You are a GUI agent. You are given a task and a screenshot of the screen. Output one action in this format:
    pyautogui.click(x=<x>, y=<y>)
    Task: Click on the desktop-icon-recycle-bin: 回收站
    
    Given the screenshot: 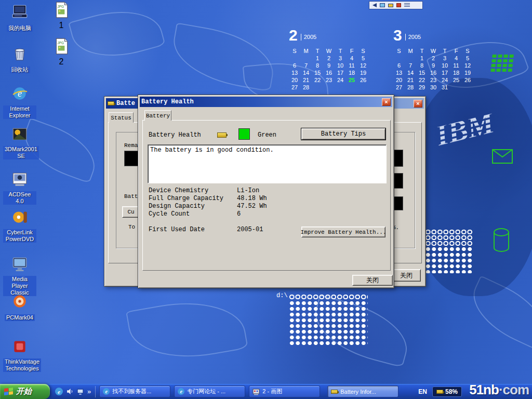 What is the action you would take?
    pyautogui.click(x=20, y=59)
    